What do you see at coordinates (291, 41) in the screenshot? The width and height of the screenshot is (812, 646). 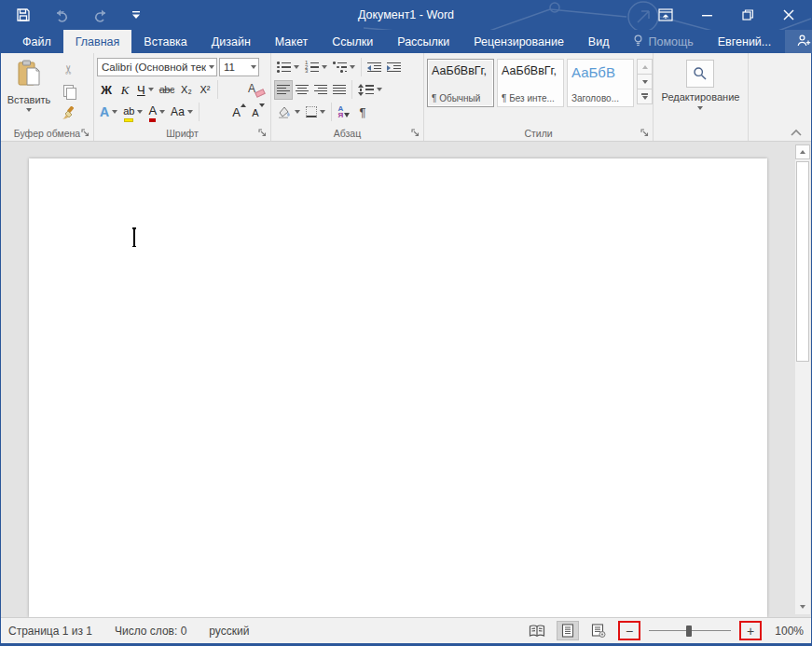 I see `tab-layout: Макет` at bounding box center [291, 41].